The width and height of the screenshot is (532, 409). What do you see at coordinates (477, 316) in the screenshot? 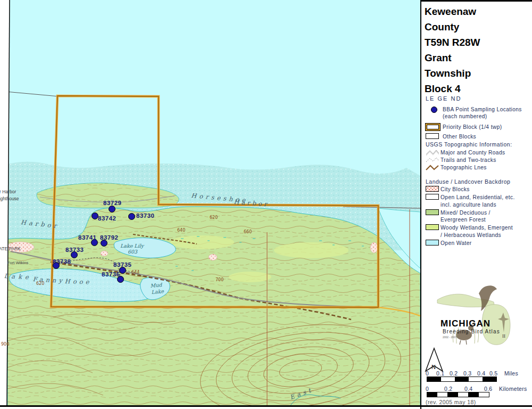
I see `mbba-logo: MICHIGAN Breeding Bird Atlas 2002 - 2007…` at bounding box center [477, 316].